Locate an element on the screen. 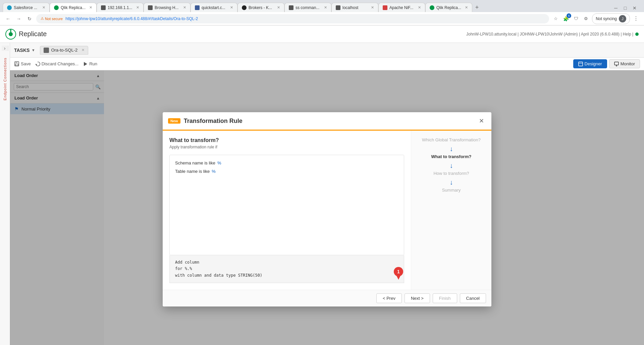 Image resolution: width=644 pixels, height=345 pixels. tab-salesforce-close: ✕ is located at coordinates (44, 7).